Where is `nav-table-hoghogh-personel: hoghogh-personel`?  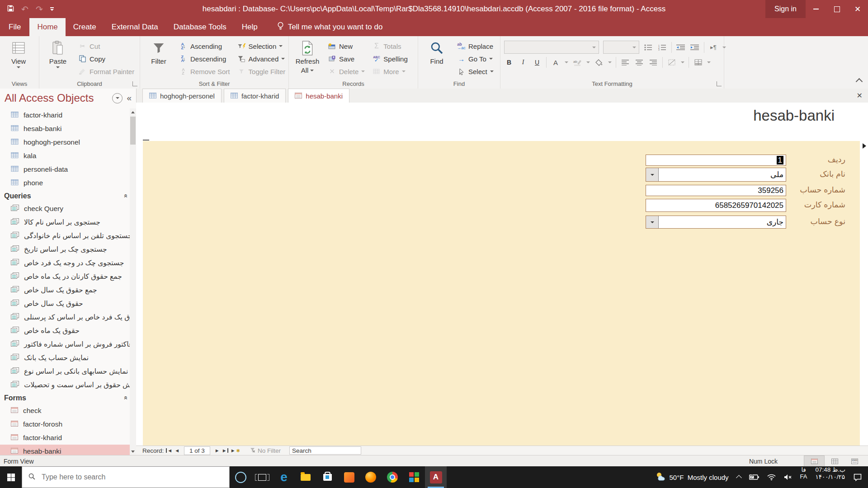 nav-table-hoghogh-personel: hoghogh-personel is located at coordinates (65, 142).